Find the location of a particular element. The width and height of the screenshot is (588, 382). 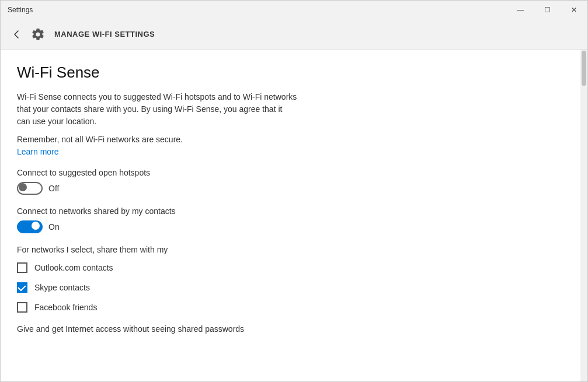

titlebar-title: Settings is located at coordinates (20, 10).